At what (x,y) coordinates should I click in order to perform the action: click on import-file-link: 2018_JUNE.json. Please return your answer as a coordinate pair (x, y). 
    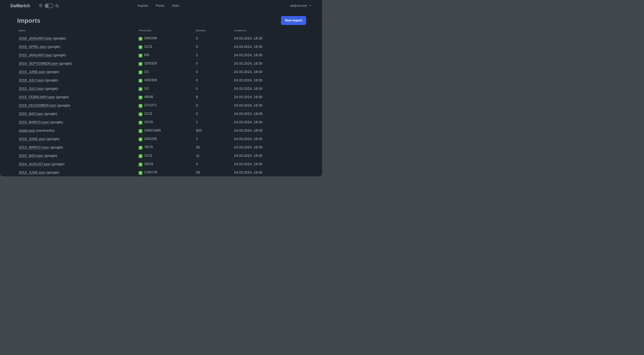
    Looking at the image, I should click on (32, 139).